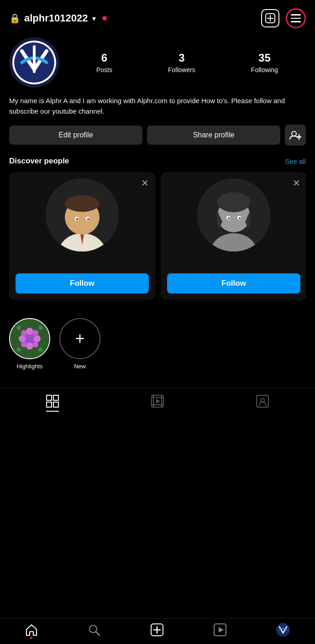  I want to click on hamburger-icon, so click(296, 18).